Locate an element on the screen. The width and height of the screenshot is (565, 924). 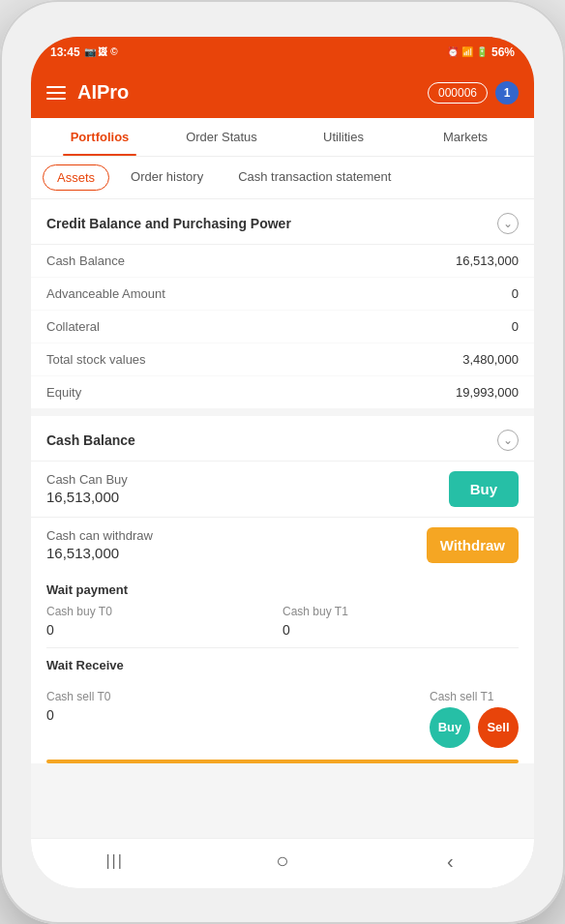
buy-button: Buy is located at coordinates (484, 490).